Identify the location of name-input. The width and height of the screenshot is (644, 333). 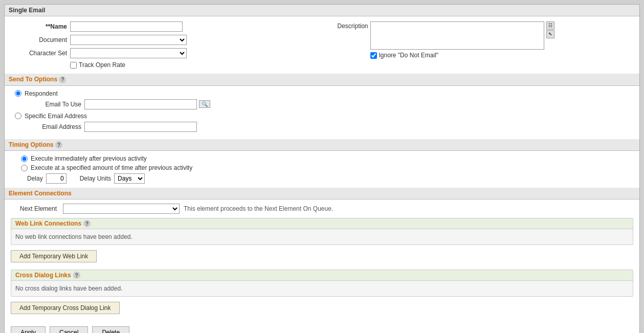
(126, 27).